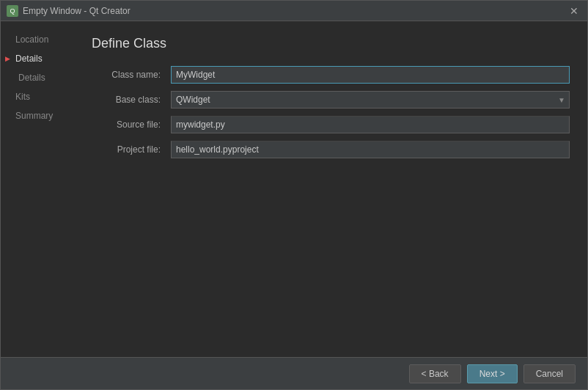 The image size is (588, 390). Describe the element at coordinates (331, 44) in the screenshot. I see `page-title: Define Class` at that location.